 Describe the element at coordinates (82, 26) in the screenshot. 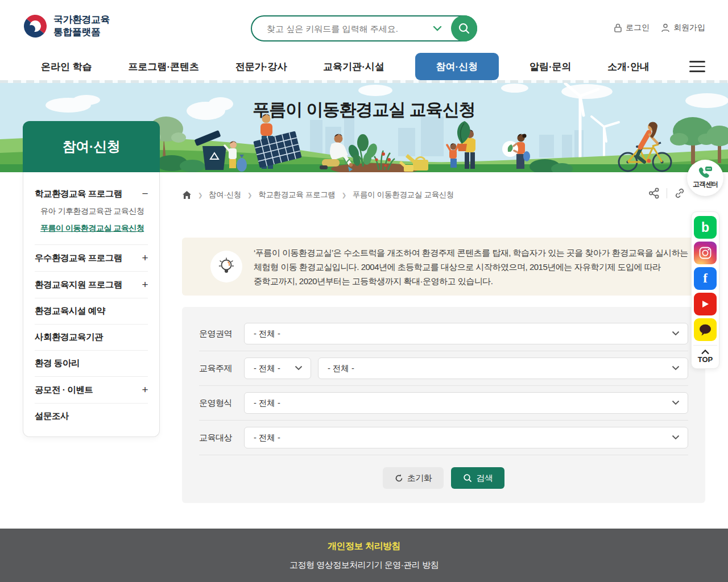

I see `site-title: 국가환경교육 통합플랫폼` at that location.